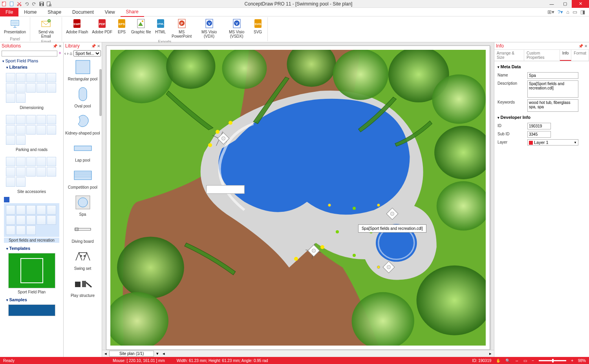 Image resolution: width=589 pixels, height=364 pixels. I want to click on meta-data-section: Meta Data, so click(542, 67).